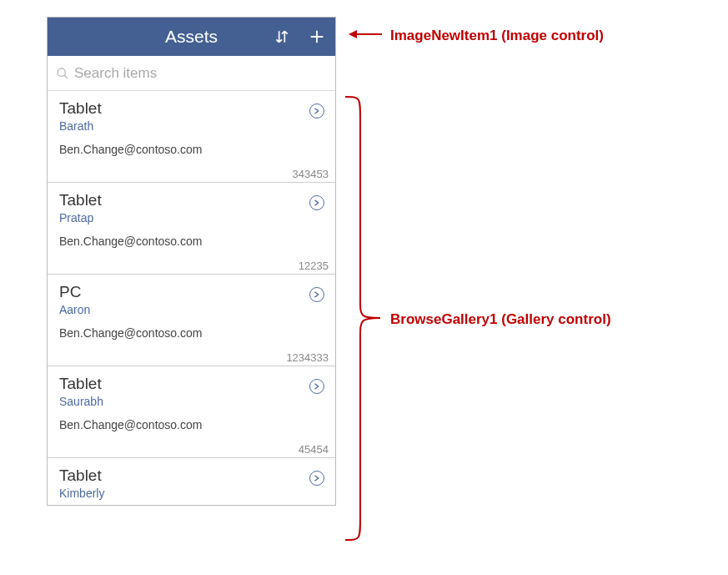 The image size is (728, 575). I want to click on annotation-newitem: ImageNewItem1 (Image control), so click(476, 36).